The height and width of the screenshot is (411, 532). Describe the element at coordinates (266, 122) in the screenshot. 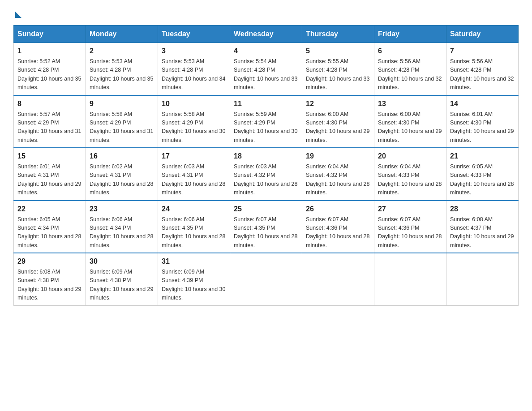

I see `calendar-cell: 11Sunrise: 5:59 AMSunset: 4:29 PMDayligh…` at that location.